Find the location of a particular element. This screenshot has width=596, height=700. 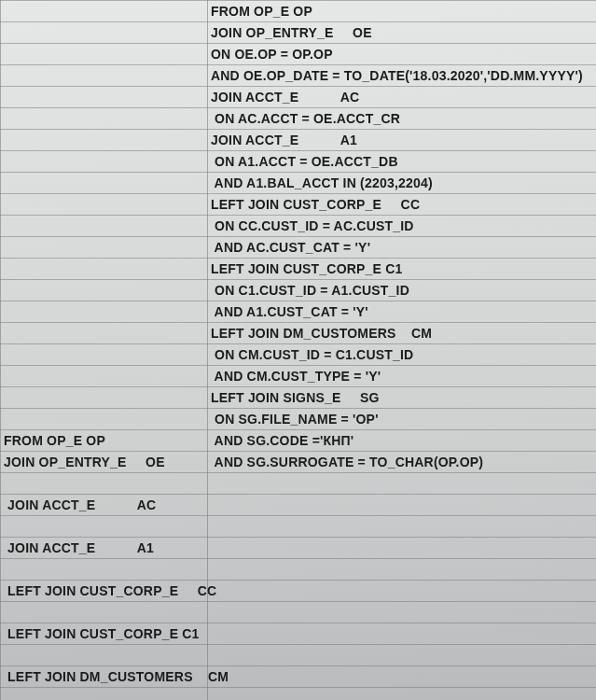

grid-row: ON AC.ACCT = OE.ACCT_CR is located at coordinates (298, 118).